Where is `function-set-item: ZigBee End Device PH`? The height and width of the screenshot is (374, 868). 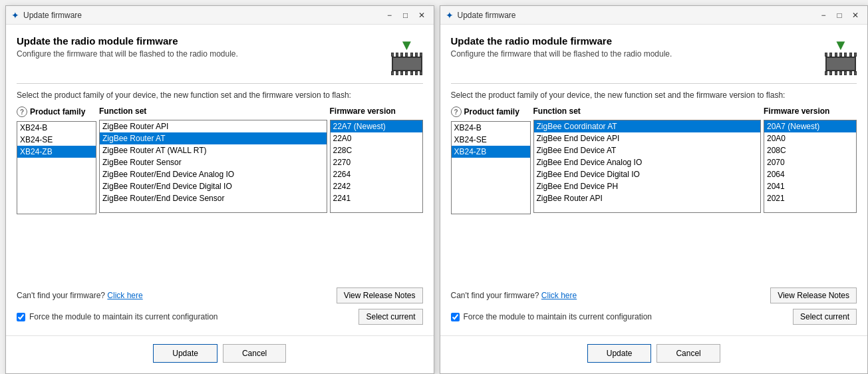 function-set-item: ZigBee End Device PH is located at coordinates (648, 186).